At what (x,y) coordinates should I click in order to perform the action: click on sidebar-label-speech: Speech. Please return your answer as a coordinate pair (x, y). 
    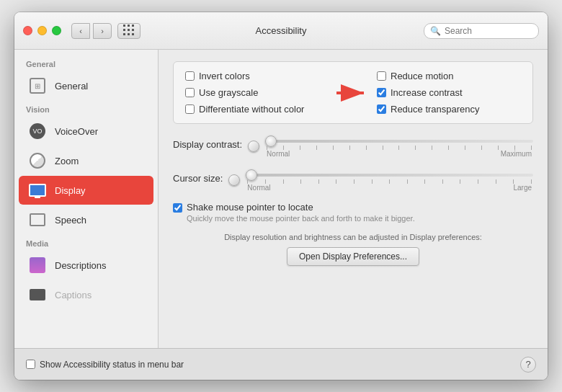
    Looking at the image, I should click on (71, 220).